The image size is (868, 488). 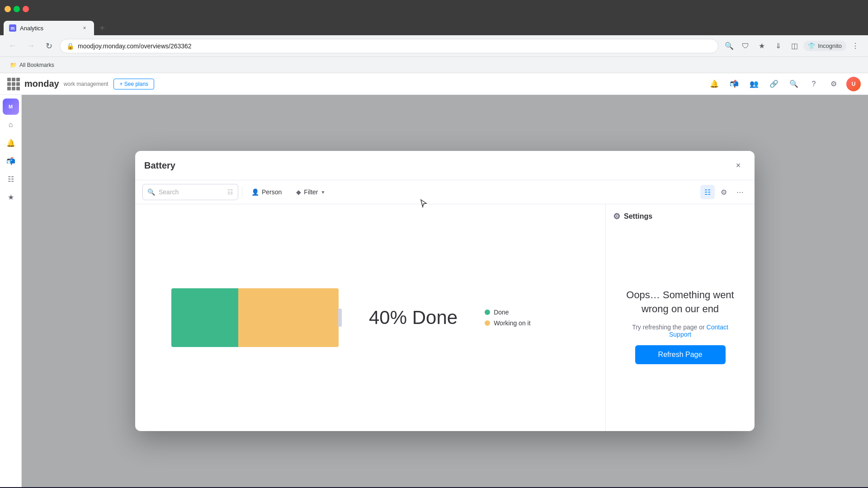 What do you see at coordinates (814, 84) in the screenshot?
I see `help-icon: ?` at bounding box center [814, 84].